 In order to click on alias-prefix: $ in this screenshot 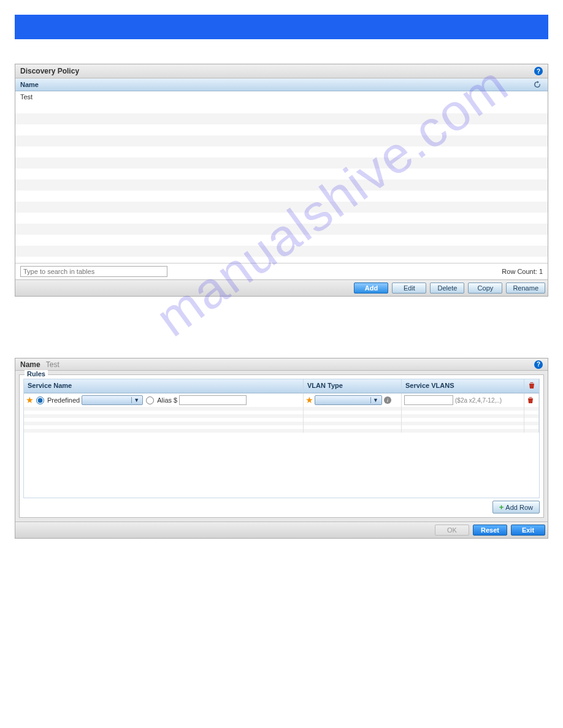, I will do `click(175, 400)`.